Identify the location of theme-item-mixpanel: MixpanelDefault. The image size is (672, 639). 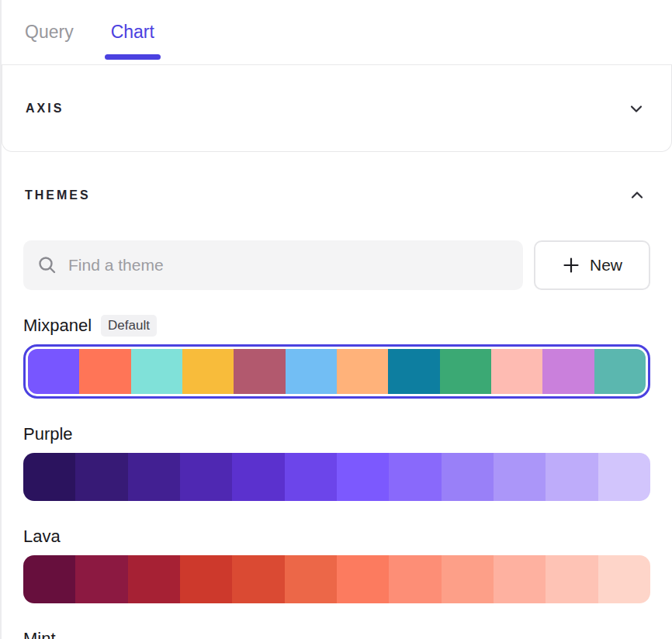
(337, 357).